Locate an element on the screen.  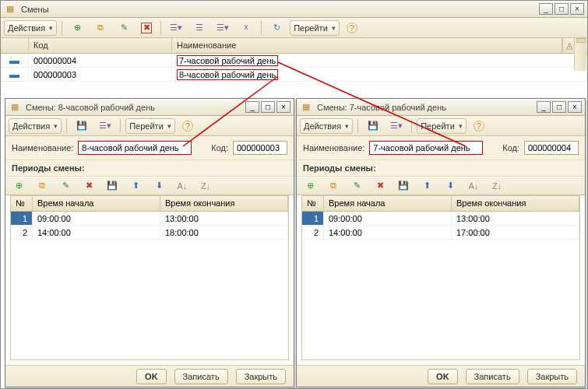
periods-grid-header: № Время начала Время окончания is located at coordinates (150, 204).